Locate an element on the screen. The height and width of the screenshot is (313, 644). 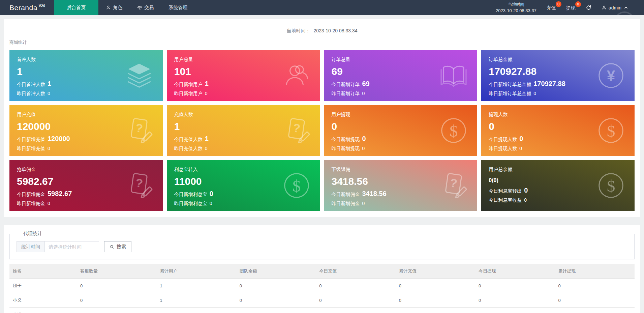
username: admin is located at coordinates (615, 8).